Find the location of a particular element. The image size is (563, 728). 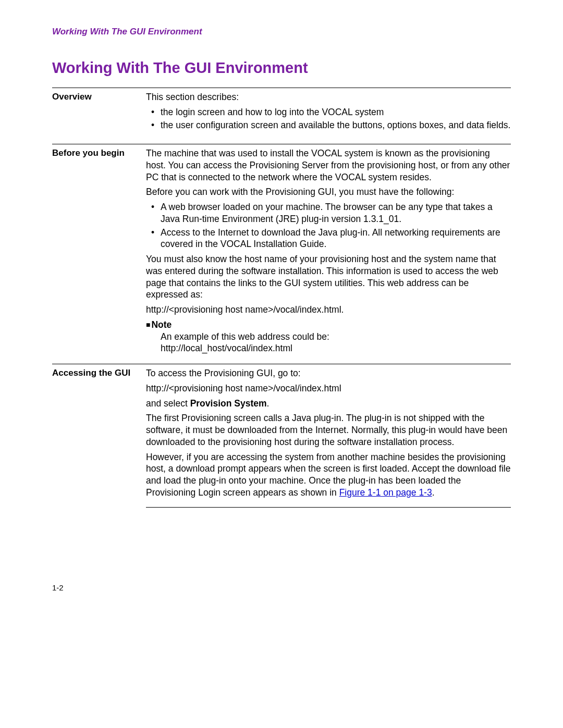

overview-intro: This section describes: is located at coordinates (328, 97).